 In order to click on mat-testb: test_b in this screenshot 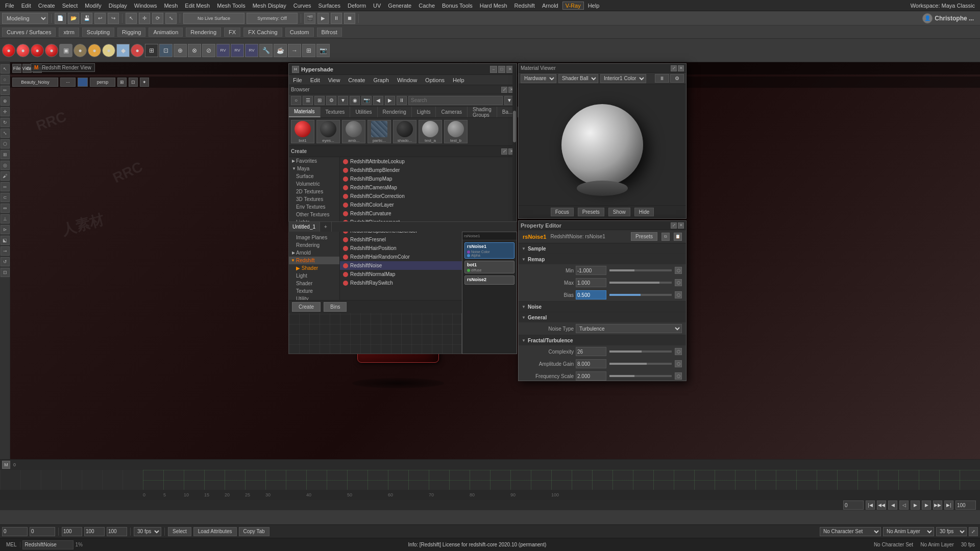, I will do `click(456, 132)`.